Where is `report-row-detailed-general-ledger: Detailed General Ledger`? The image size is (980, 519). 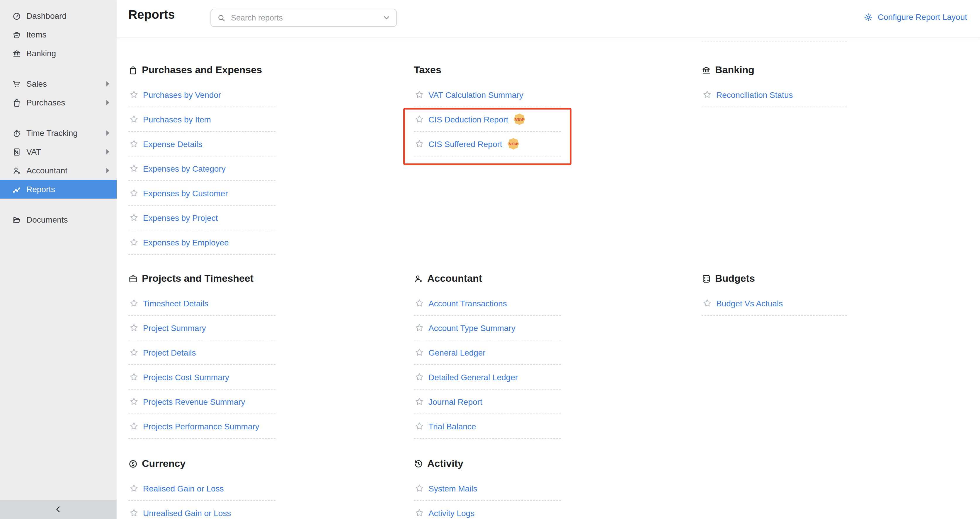 report-row-detailed-general-ledger: Detailed General Ledger is located at coordinates (487, 377).